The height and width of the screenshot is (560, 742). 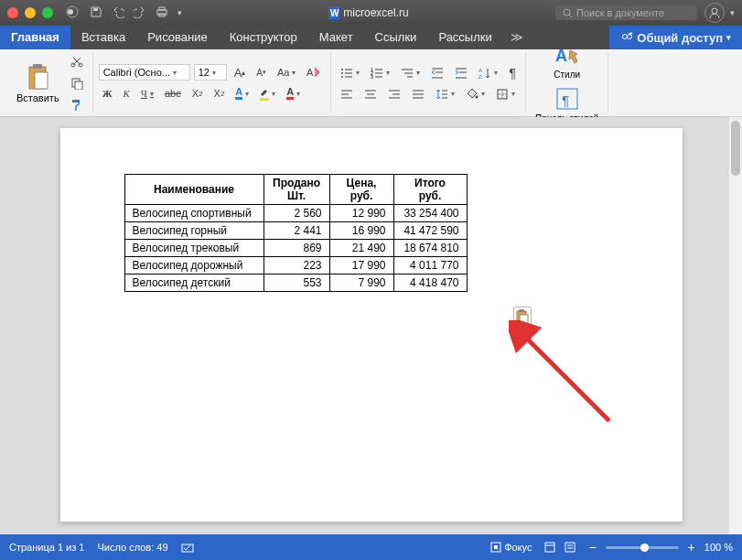 What do you see at coordinates (337, 38) in the screenshot?
I see `tab-layout: Макет` at bounding box center [337, 38].